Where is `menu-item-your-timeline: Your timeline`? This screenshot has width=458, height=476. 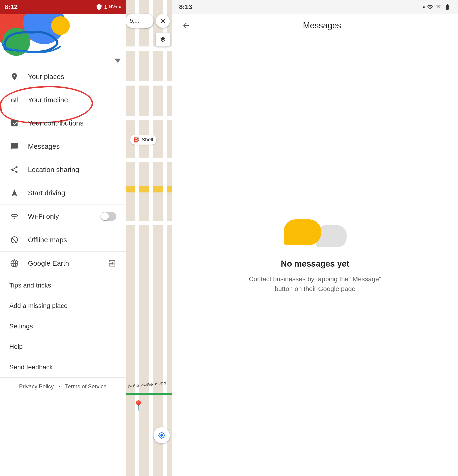 menu-item-your-timeline: Your timeline is located at coordinates (63, 100).